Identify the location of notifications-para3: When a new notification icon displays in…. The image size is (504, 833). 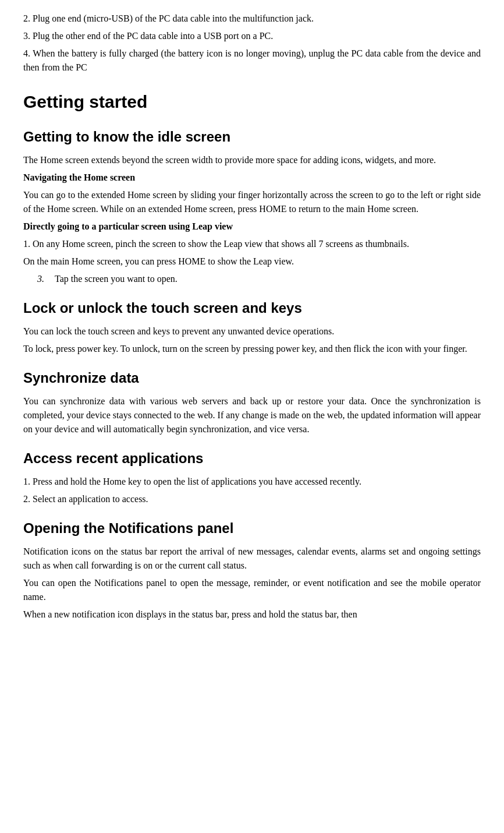
(252, 615).